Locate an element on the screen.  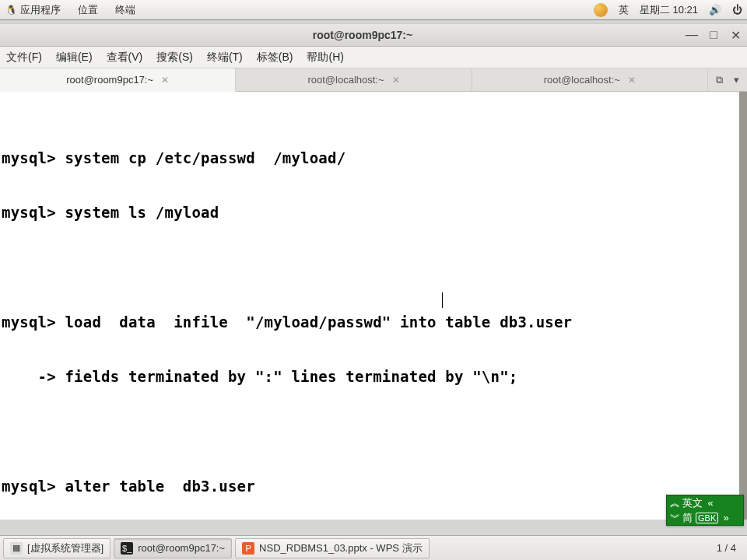
clock: 星期二 10:21 is located at coordinates (669, 10).